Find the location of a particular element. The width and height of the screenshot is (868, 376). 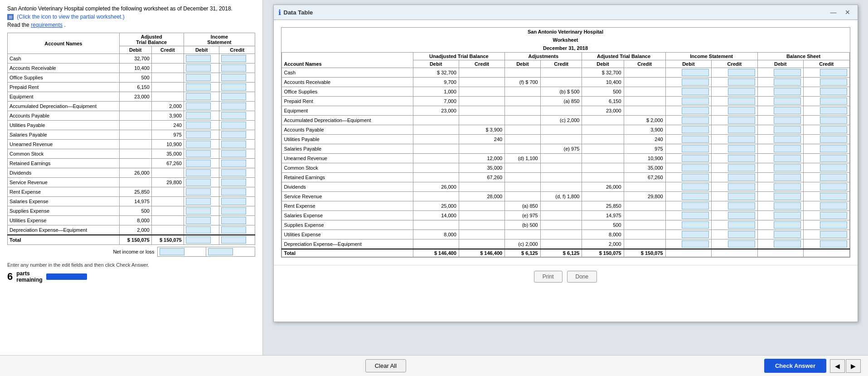

total-inc-credit-input is located at coordinates (234, 240).